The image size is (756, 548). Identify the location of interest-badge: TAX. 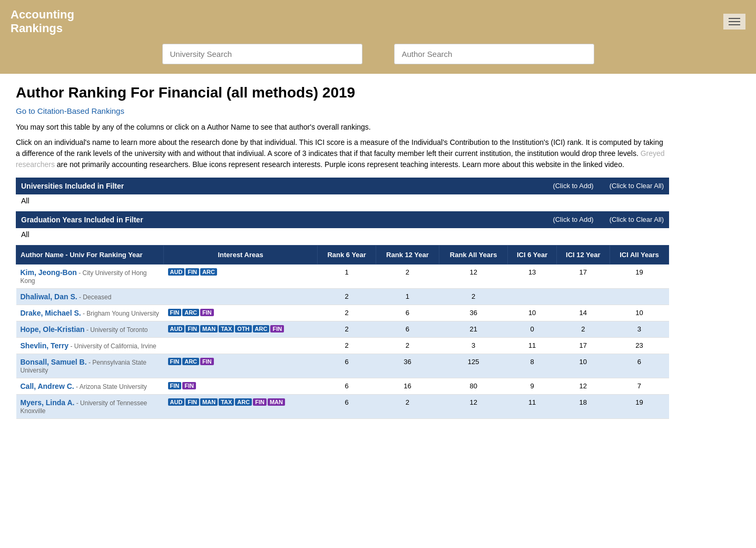
(227, 329).